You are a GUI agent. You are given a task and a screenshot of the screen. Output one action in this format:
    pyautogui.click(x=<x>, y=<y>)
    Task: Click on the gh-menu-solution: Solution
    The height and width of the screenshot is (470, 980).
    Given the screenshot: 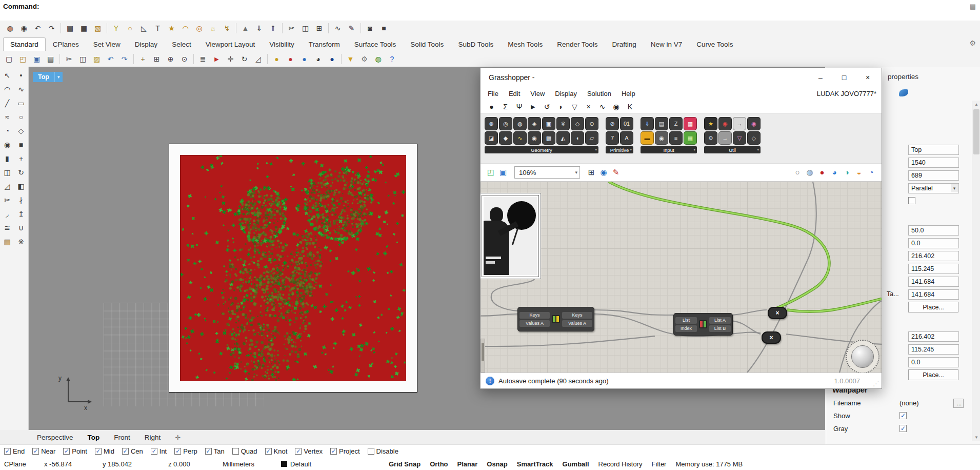 What is the action you would take?
    pyautogui.click(x=599, y=93)
    